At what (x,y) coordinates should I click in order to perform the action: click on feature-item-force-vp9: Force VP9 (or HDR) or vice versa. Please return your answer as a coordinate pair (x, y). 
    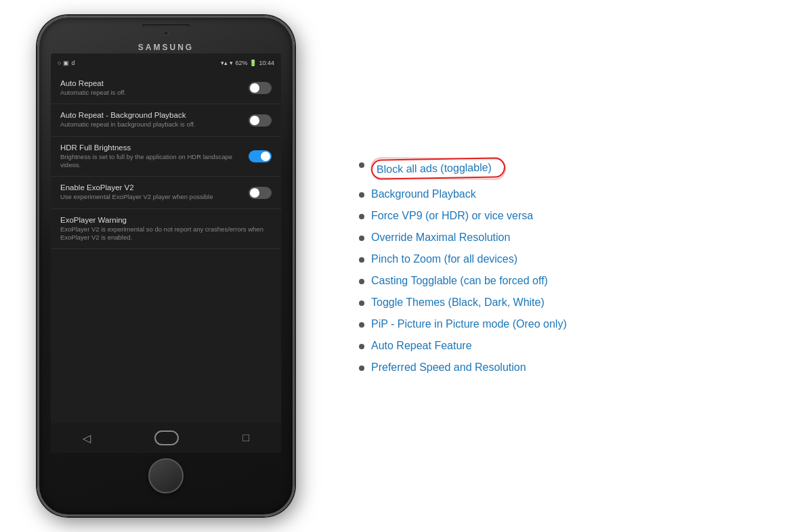
    Looking at the image, I should click on (570, 216).